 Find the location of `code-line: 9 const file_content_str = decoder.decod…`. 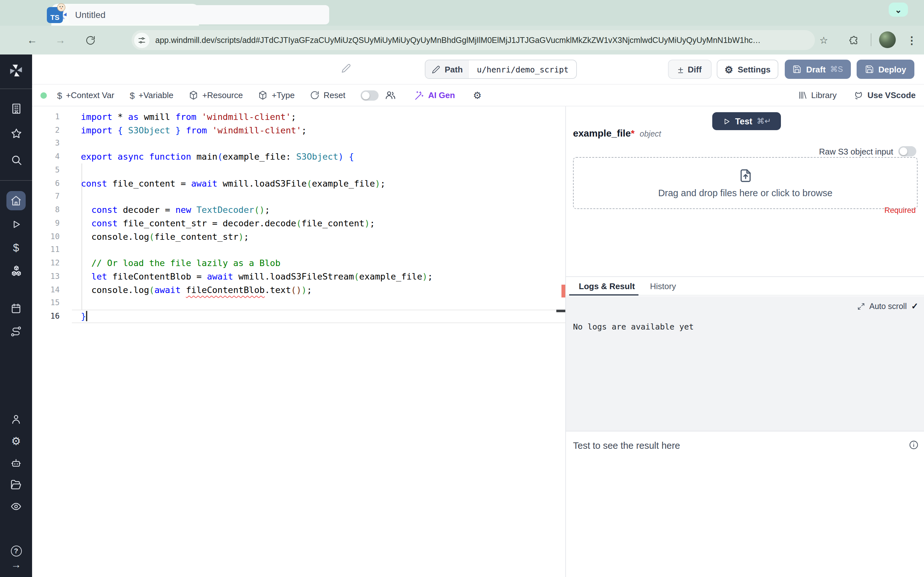

code-line: 9 const file_content_str = decoder.decod… is located at coordinates (299, 223).